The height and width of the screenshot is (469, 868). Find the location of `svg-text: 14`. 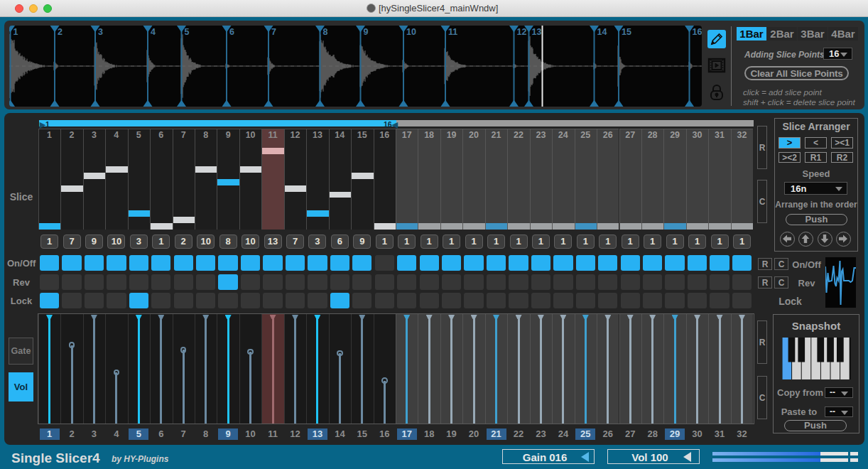

svg-text: 14 is located at coordinates (602, 32).